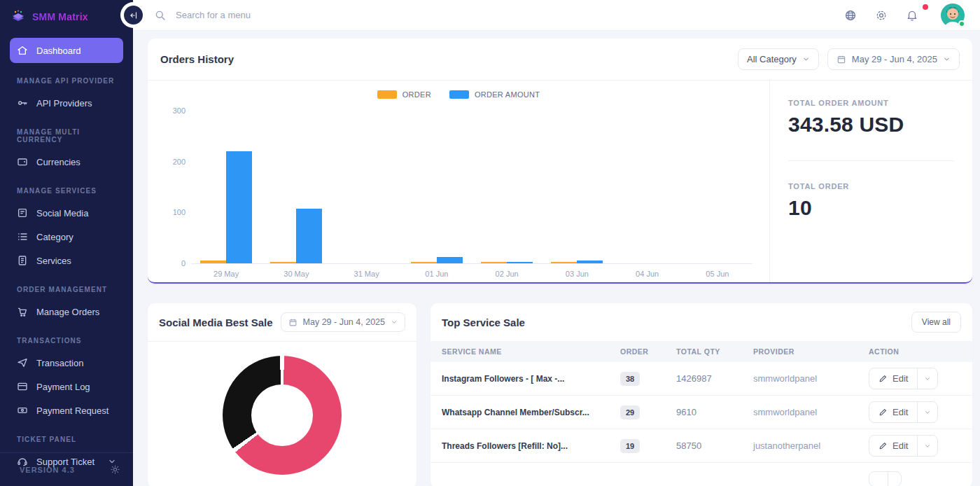  I want to click on y-axis-tick: 300, so click(175, 111).